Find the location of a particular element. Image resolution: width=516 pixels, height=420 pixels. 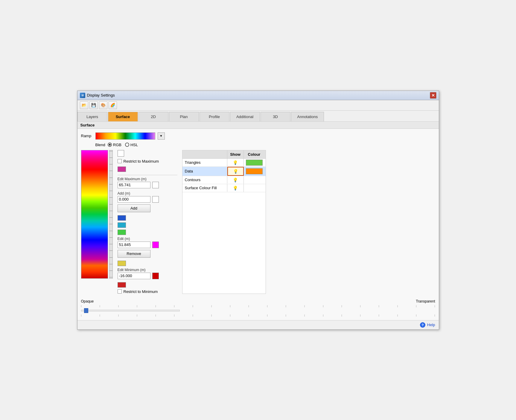

blend-label: Blend is located at coordinates (101, 145).